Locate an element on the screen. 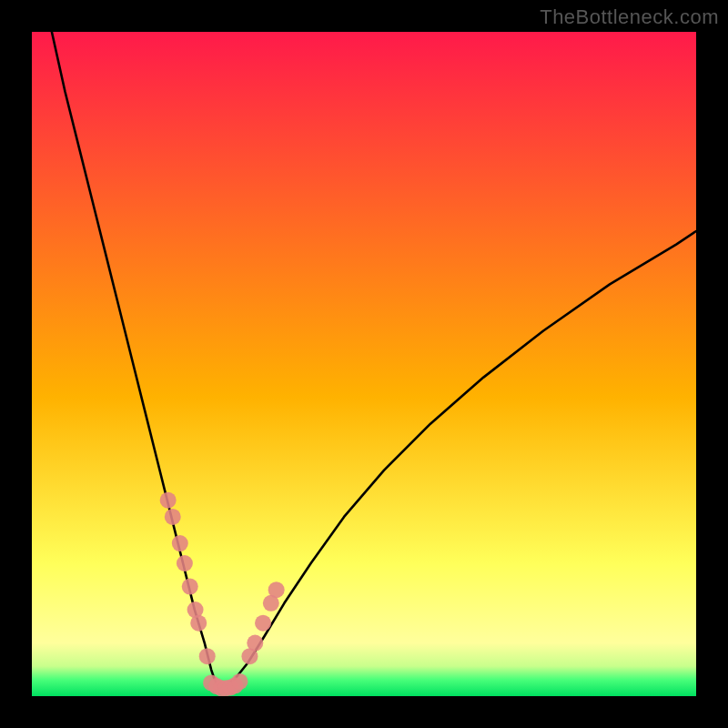 The width and height of the screenshot is (728, 728). watermark-text: TheBottleneck.com is located at coordinates (630, 17).